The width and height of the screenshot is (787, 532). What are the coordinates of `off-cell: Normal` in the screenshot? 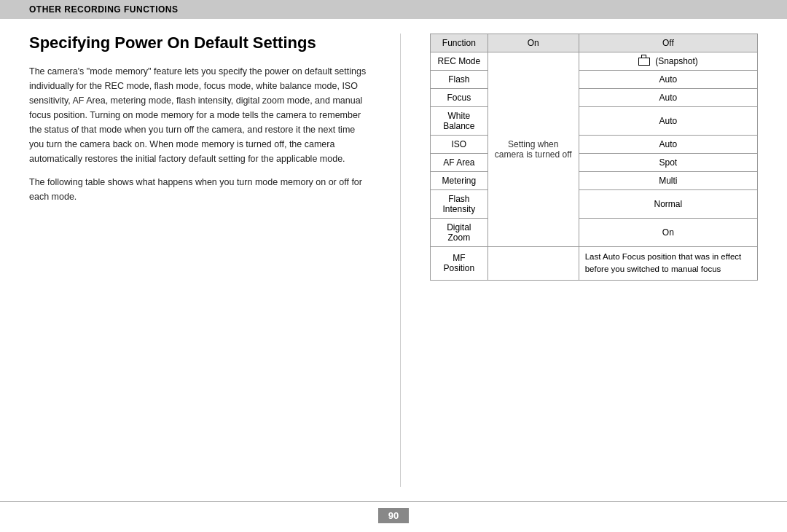 It's located at (667, 204).